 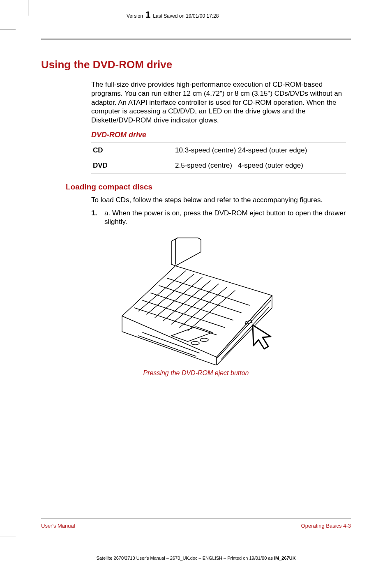 What do you see at coordinates (196, 39) in the screenshot?
I see `top-rule` at bounding box center [196, 39].